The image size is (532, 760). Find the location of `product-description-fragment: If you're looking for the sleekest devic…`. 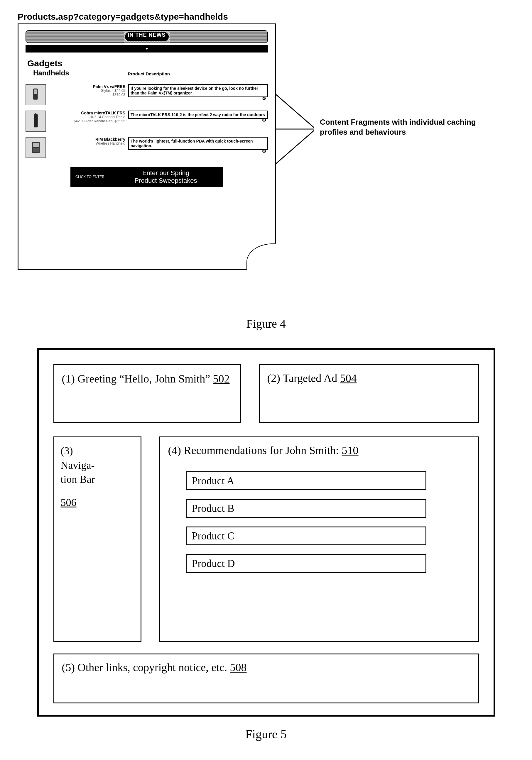

product-description-fragment: If you're looking for the sleekest devic… is located at coordinates (198, 91).